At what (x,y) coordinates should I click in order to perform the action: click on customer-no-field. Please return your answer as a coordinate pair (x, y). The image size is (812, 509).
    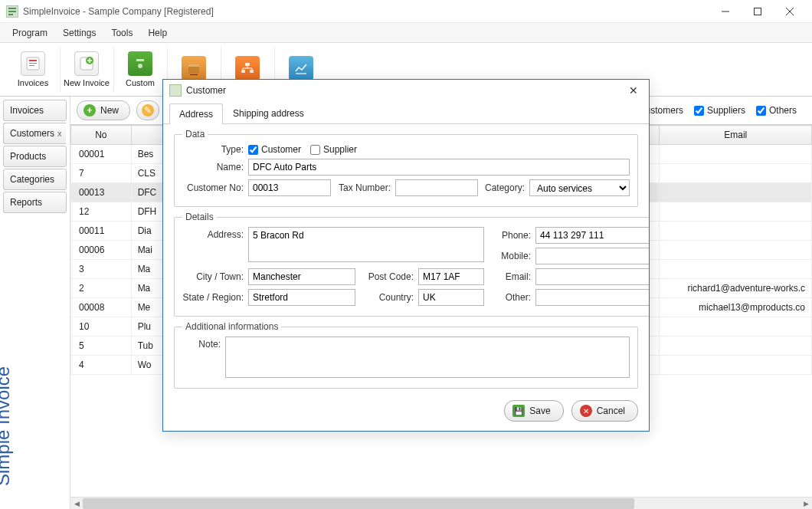
    Looking at the image, I should click on (290, 188).